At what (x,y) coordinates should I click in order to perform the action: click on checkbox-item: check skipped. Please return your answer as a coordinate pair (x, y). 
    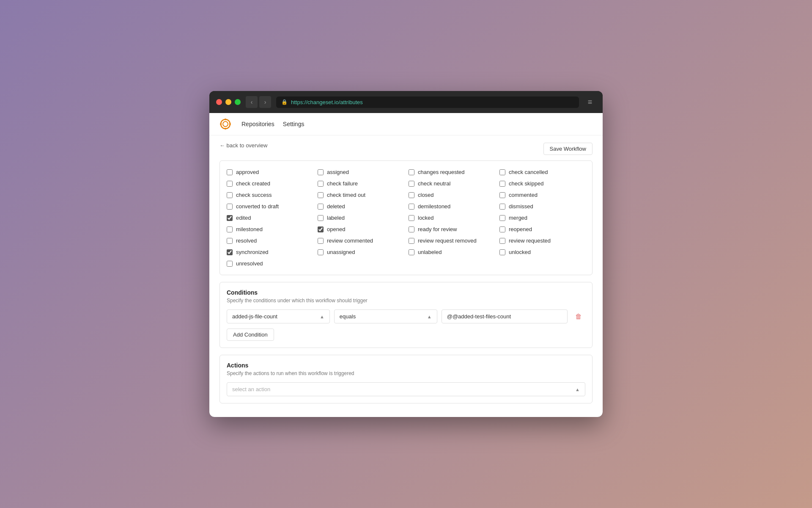
    Looking at the image, I should click on (542, 184).